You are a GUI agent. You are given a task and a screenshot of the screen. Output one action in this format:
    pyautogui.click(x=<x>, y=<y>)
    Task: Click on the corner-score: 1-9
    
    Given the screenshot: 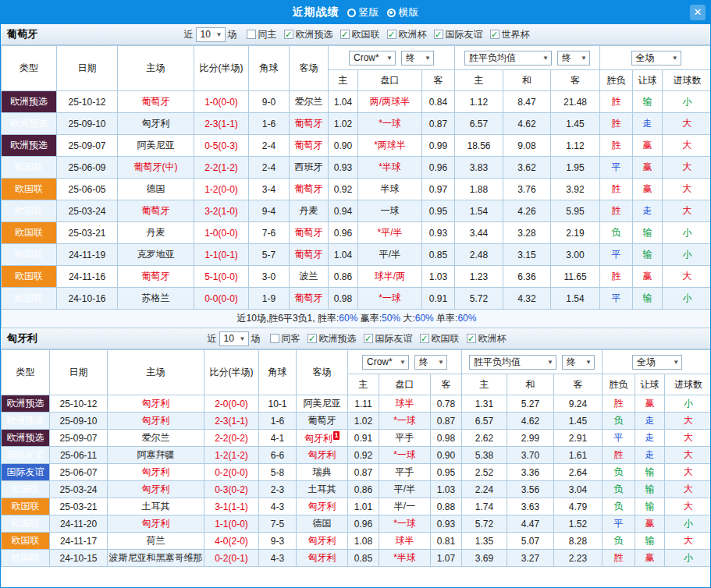 What is the action you would take?
    pyautogui.click(x=269, y=299)
    